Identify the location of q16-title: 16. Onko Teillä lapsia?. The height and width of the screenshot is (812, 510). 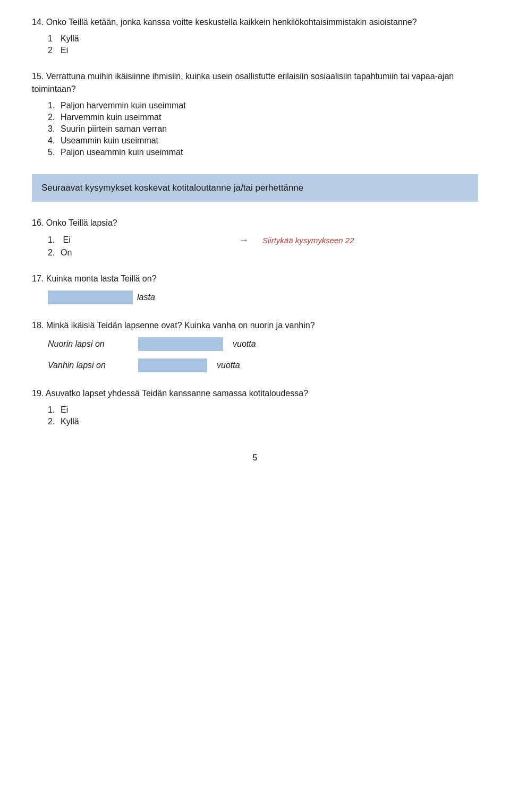
(255, 223).